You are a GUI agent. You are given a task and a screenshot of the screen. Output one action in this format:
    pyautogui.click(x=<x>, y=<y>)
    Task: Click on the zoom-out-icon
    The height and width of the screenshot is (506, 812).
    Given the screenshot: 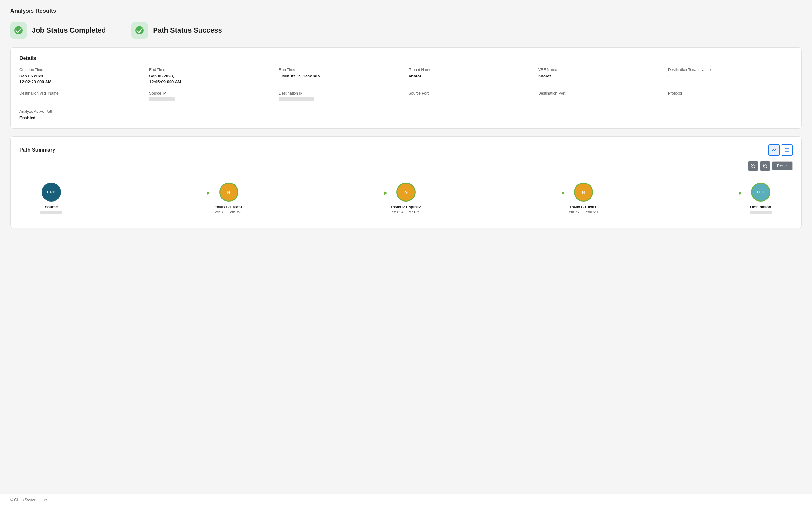 What is the action you would take?
    pyautogui.click(x=765, y=166)
    